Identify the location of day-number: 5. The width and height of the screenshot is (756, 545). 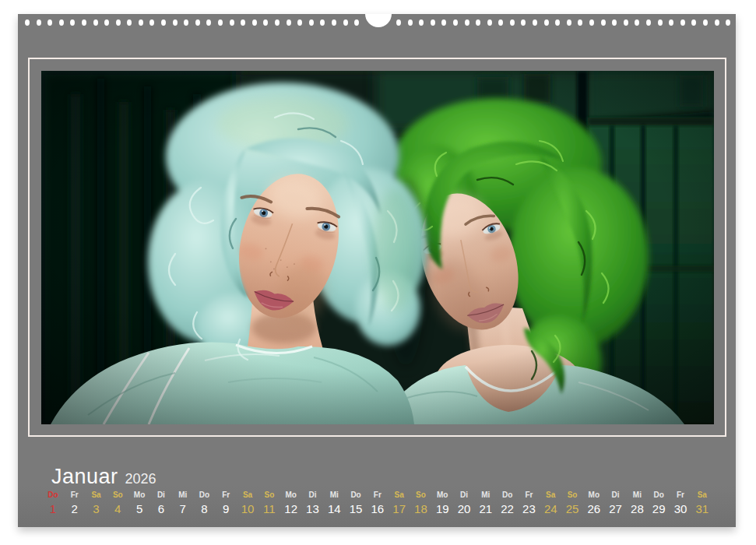
(139, 509).